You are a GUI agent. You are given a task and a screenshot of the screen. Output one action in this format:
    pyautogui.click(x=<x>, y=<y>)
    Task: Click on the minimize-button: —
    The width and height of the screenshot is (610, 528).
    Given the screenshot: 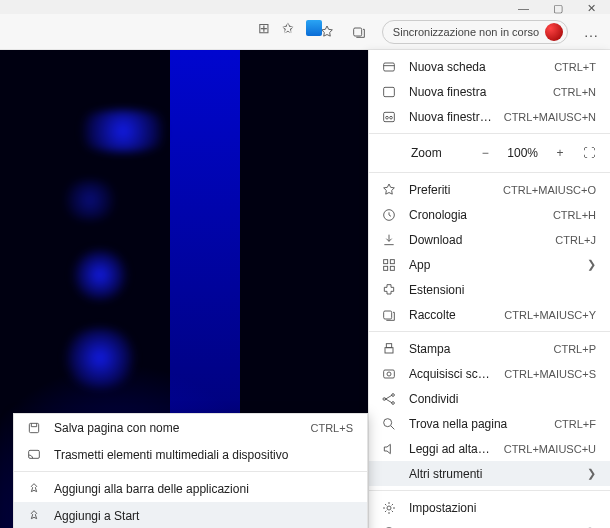 What is the action you would take?
    pyautogui.click(x=524, y=8)
    